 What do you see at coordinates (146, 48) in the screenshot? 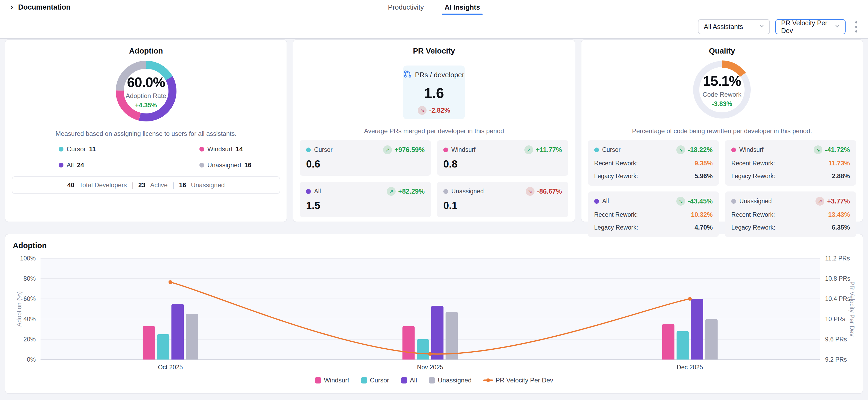
I see `adoption-card-title: Adoption` at bounding box center [146, 48].